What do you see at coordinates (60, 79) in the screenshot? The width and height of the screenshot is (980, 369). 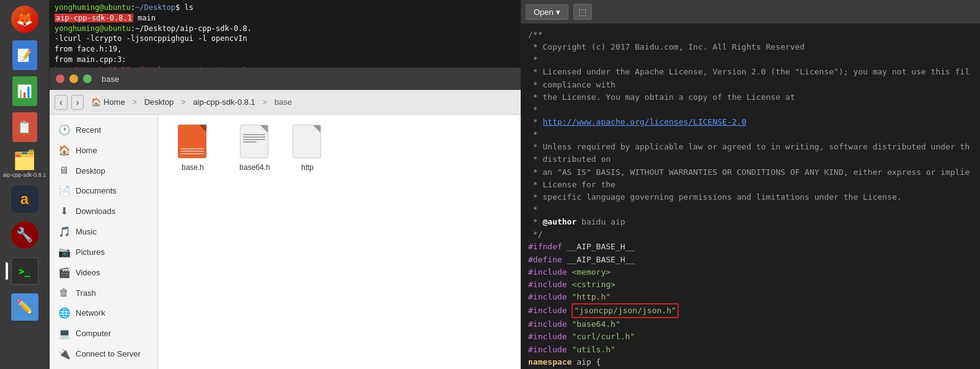 I see `window-close-button` at bounding box center [60, 79].